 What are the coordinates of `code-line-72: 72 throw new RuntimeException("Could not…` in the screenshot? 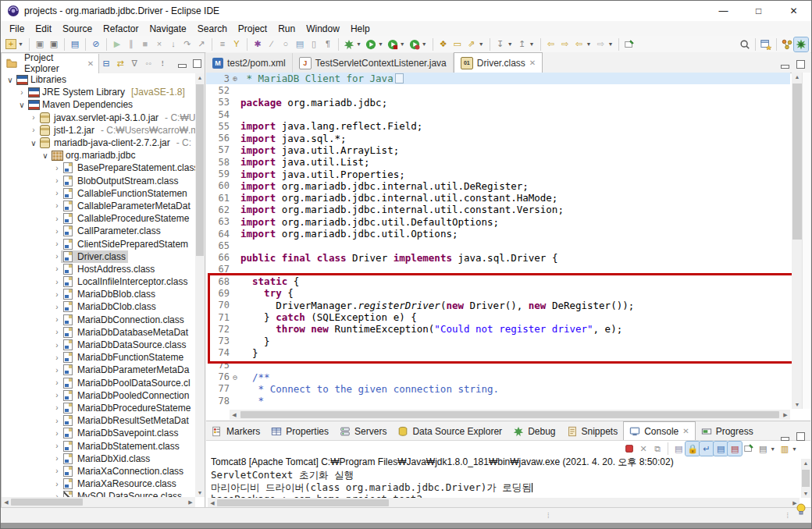 It's located at (498, 329).